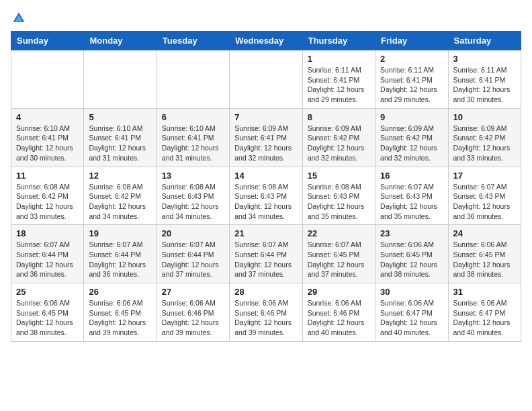 The height and width of the screenshot is (411, 532). Describe the element at coordinates (484, 254) in the screenshot. I see `calendar-cell: 24Sunrise: 6:06 AM Sunset: 6:45 PM Dayli…` at that location.